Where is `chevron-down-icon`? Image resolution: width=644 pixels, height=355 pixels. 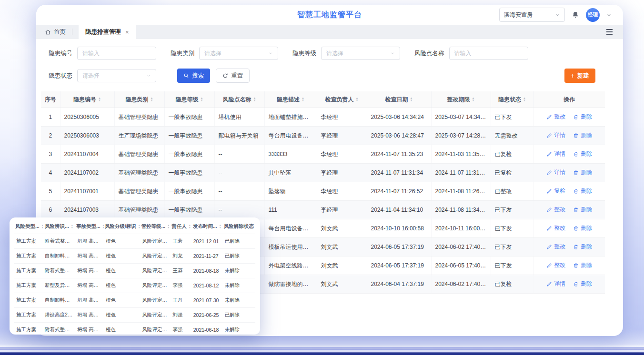
chevron-down-icon is located at coordinates (149, 76).